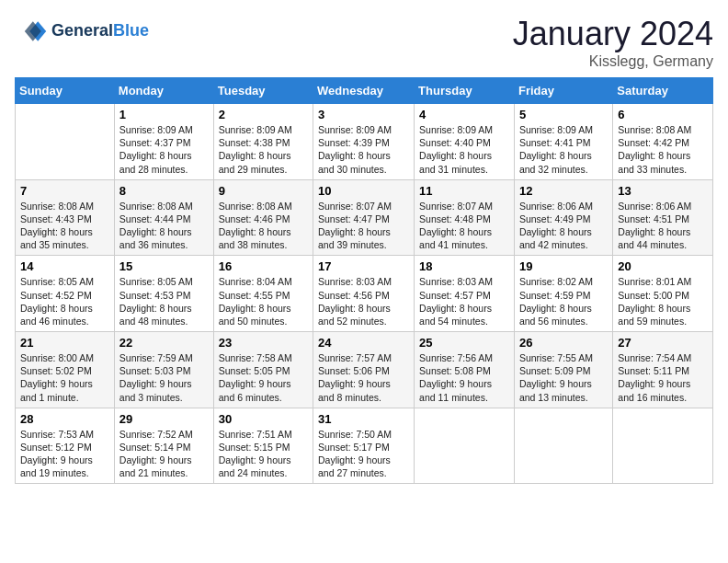 Image resolution: width=728 pixels, height=563 pixels. Describe the element at coordinates (663, 191) in the screenshot. I see `day-number: 13` at that location.